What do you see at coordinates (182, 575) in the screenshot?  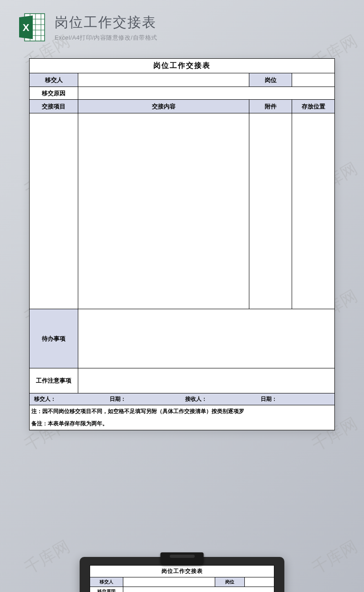 I see `clipboard-preview: 岗位工作交接表 移交人 岗位 移交原因` at bounding box center [182, 575].